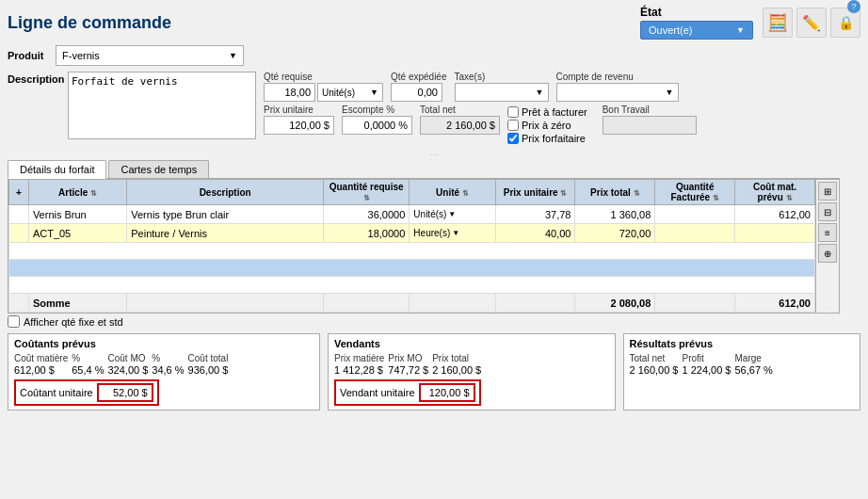  What do you see at coordinates (350, 92) in the screenshot?
I see `unite-dropdown: Unité(s) ▼` at bounding box center [350, 92].